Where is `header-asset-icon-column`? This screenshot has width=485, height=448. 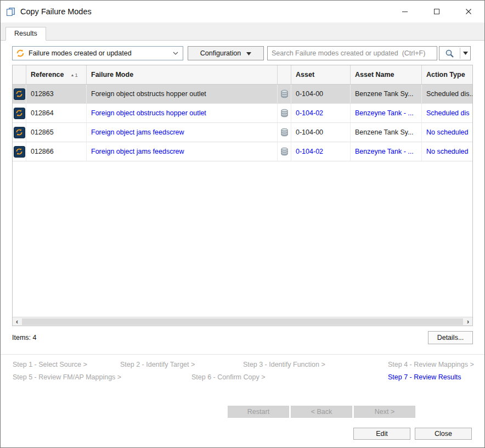 header-asset-icon-column is located at coordinates (284, 75).